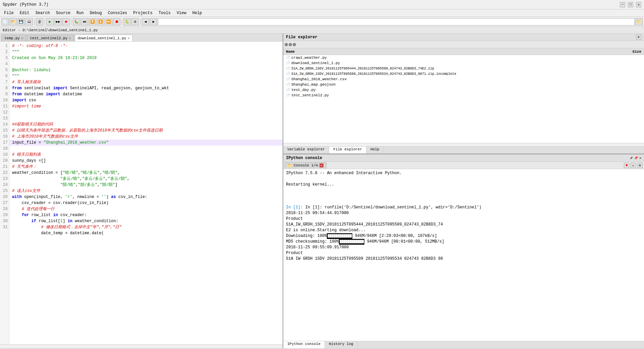 Image resolution: width=644 pixels, height=349 pixels. I want to click on file-item-zip2: 📄 S1A_IW_GRDH_1SDV_20181125T095509_20181…, so click(464, 74).